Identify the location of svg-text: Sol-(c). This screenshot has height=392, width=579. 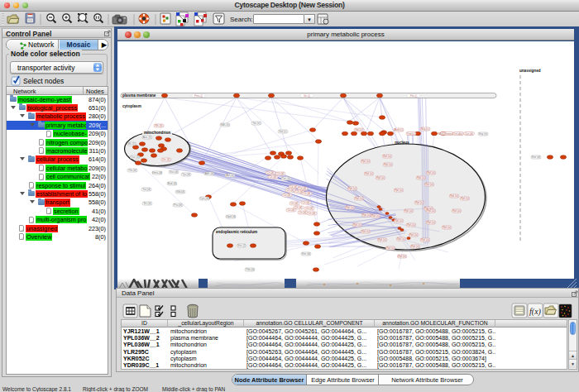
(283, 131).